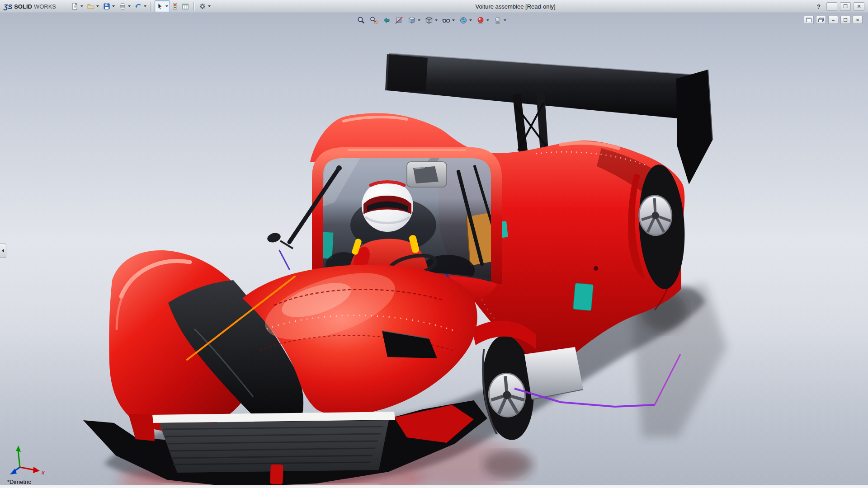 Image resolution: width=868 pixels, height=488 pixels. What do you see at coordinates (129, 6) in the screenshot?
I see `print-dropdown` at bounding box center [129, 6].